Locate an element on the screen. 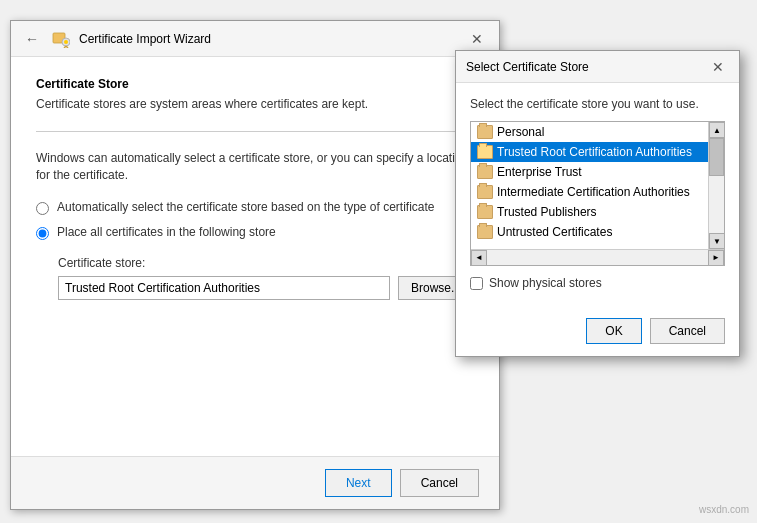 The height and width of the screenshot is (523, 757). vscroll-up-button: ▲ is located at coordinates (716, 130).